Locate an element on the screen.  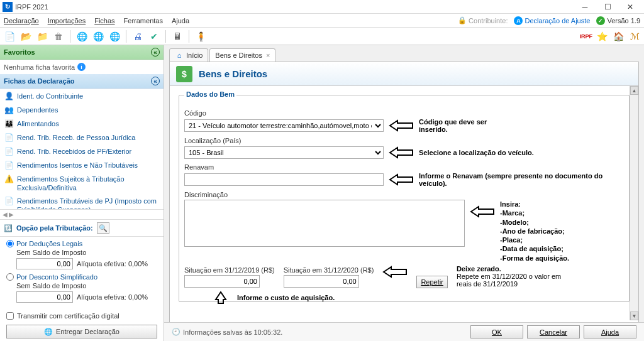
scroll-up-icon: ▲ is located at coordinates (634, 90).